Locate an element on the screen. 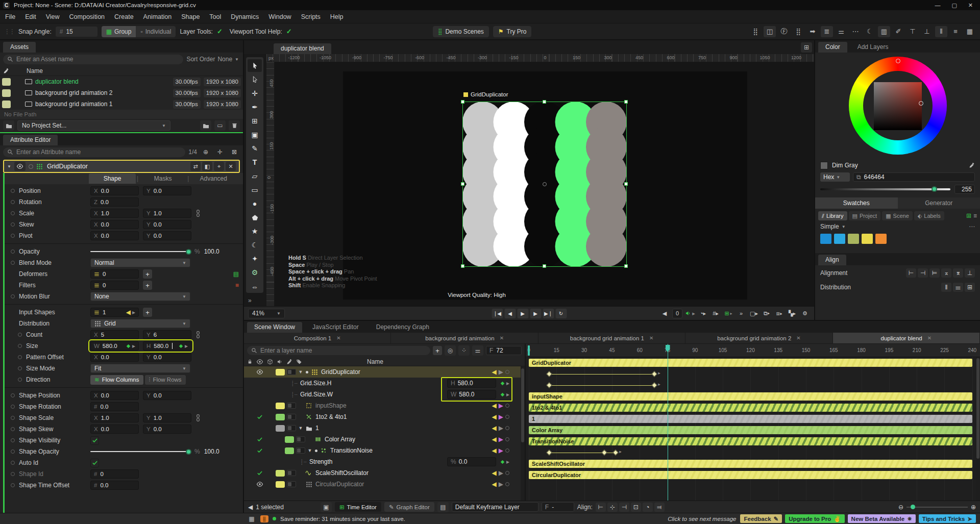 This screenshot has width=980, height=524. keyframe-diamond is located at coordinates (654, 373).